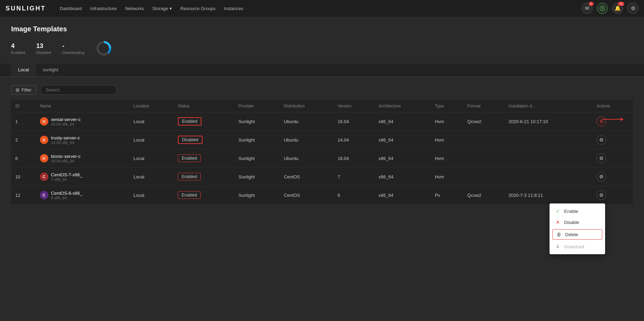 The width and height of the screenshot is (644, 321). Describe the element at coordinates (322, 29) in the screenshot. I see `page-title: Image Templates` at that location.